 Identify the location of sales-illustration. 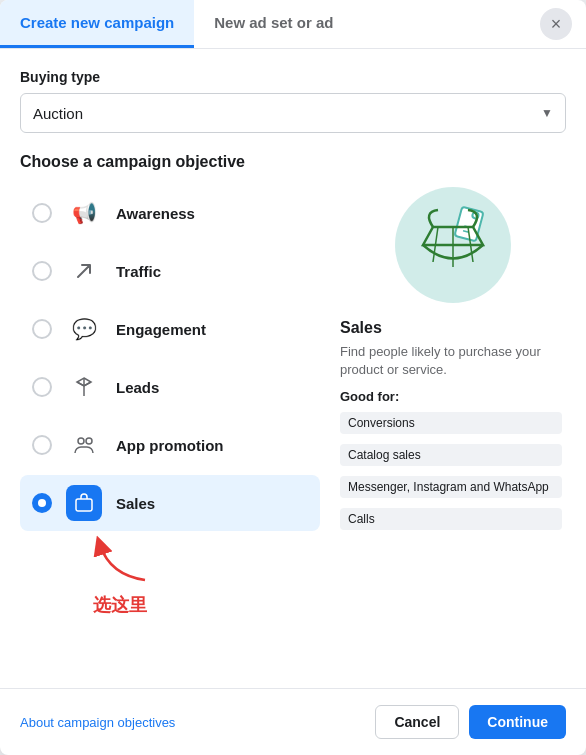
(453, 245).